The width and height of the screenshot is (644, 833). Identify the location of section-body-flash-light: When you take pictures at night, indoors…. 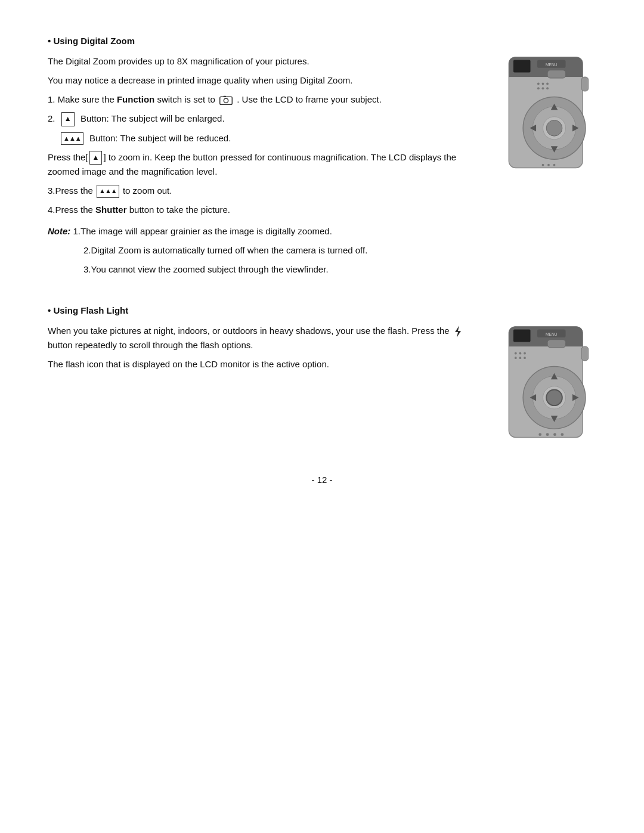
(322, 384).